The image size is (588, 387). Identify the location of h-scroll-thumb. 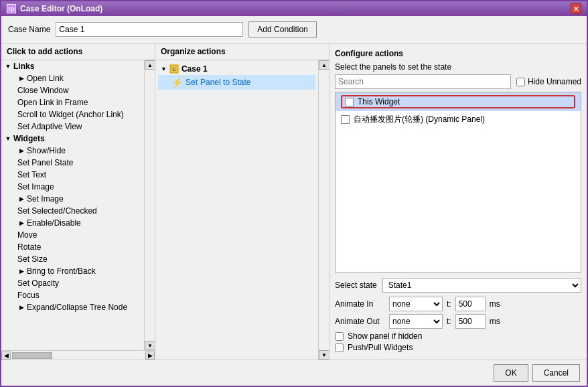
(32, 356).